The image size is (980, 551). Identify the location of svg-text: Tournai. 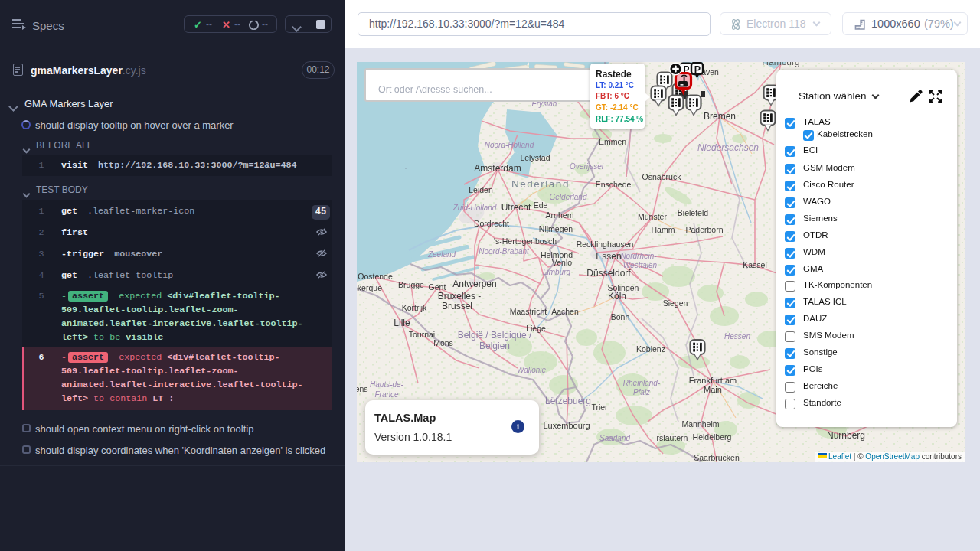
(422, 334).